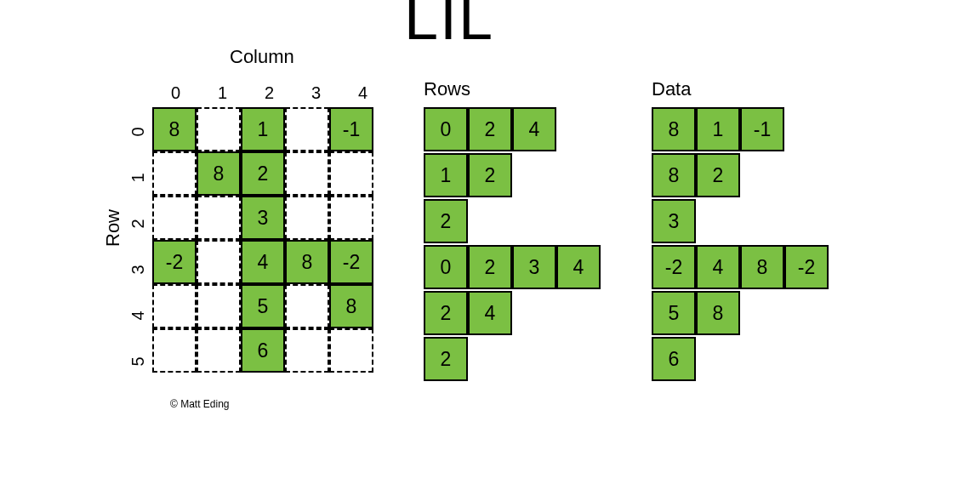 This screenshot has height=490, width=980. Describe the element at coordinates (674, 359) in the screenshot. I see `data-list-cell: 6` at that location.